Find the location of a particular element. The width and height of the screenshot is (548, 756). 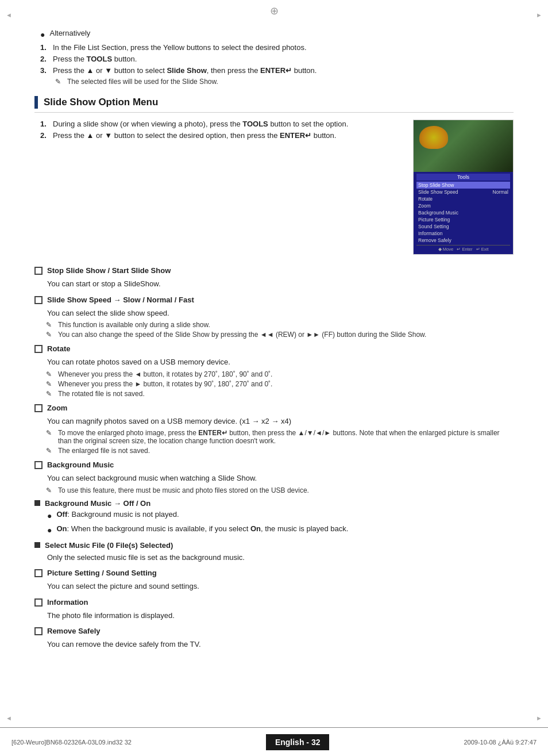

square-selectmusic-icon is located at coordinates (37, 545).